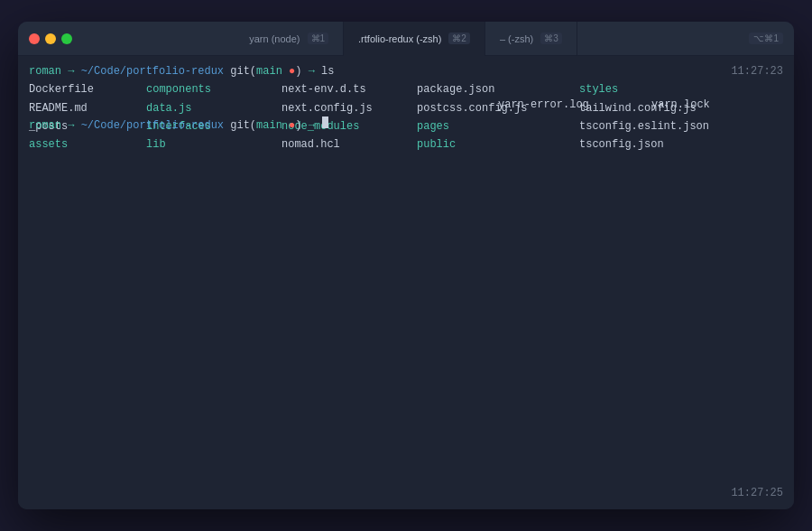 The width and height of the screenshot is (812, 531). Describe the element at coordinates (70, 72) in the screenshot. I see `prompt-arrow-1: →` at that location.